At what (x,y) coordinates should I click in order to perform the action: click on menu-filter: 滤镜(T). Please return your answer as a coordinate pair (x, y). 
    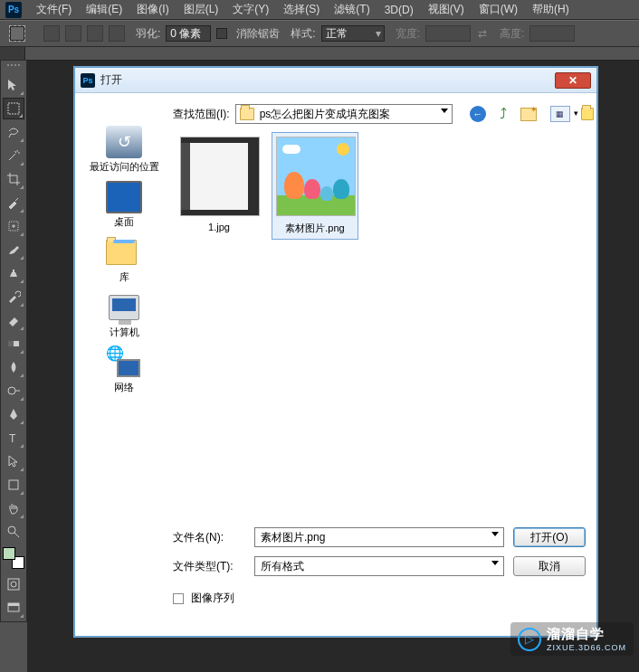
    Looking at the image, I should click on (351, 9).